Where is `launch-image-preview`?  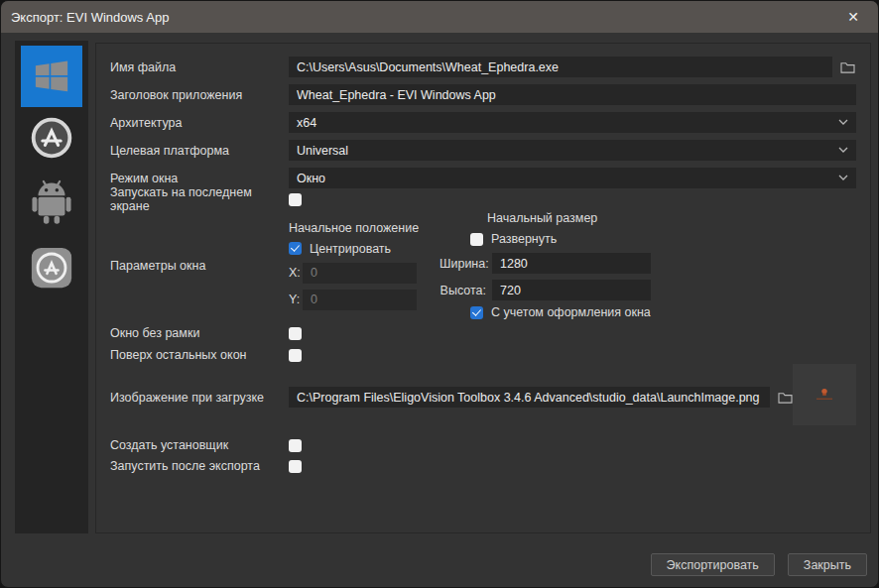 launch-image-preview is located at coordinates (824, 395).